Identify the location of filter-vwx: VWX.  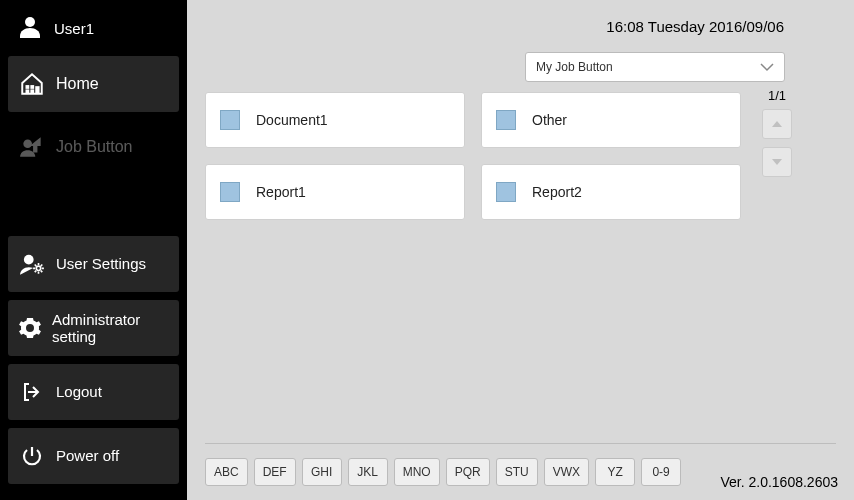
(566, 472).